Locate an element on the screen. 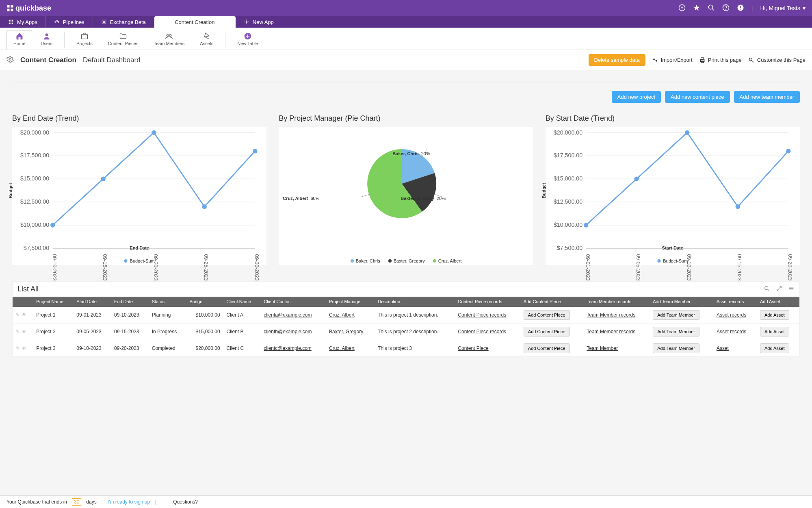 Image resolution: width=812 pixels, height=508 pixels. customize-action: Customize this Page is located at coordinates (777, 60).